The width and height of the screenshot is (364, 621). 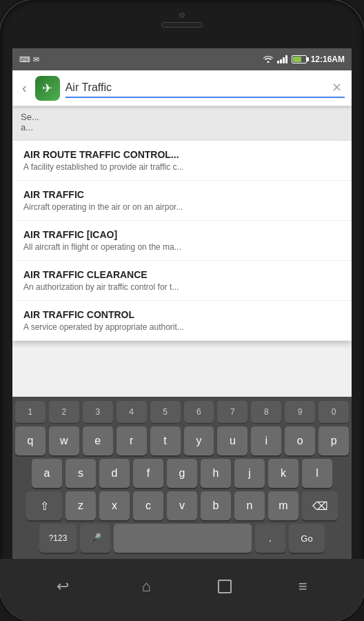 I want to click on space-key, so click(x=183, y=538).